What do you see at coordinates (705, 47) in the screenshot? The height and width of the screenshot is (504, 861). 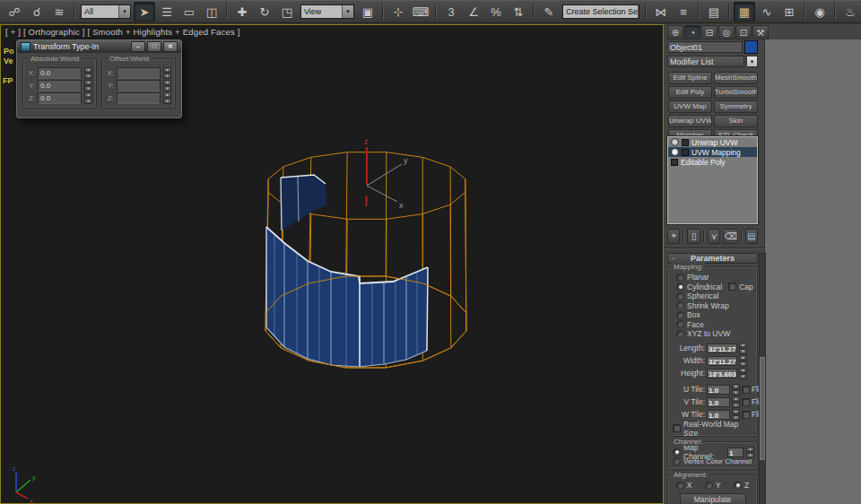 I see `object-name-field: Object01` at bounding box center [705, 47].